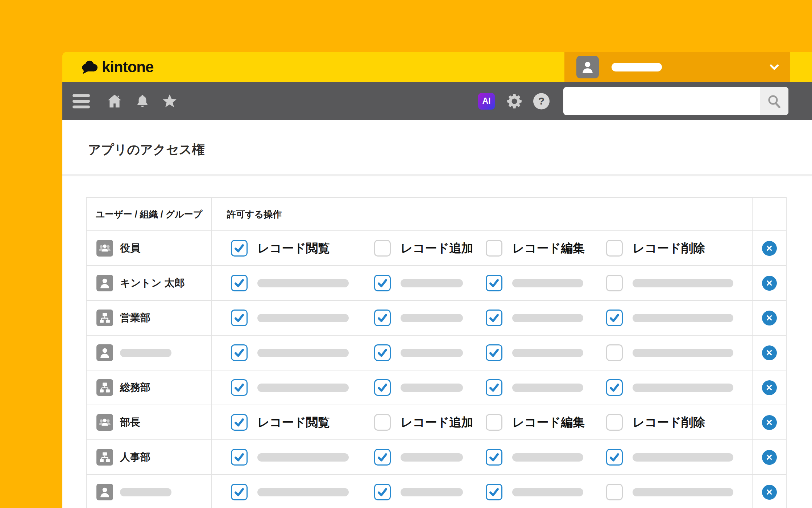 The image size is (812, 508). What do you see at coordinates (117, 67) in the screenshot?
I see `kintone-logo: kintone` at bounding box center [117, 67].